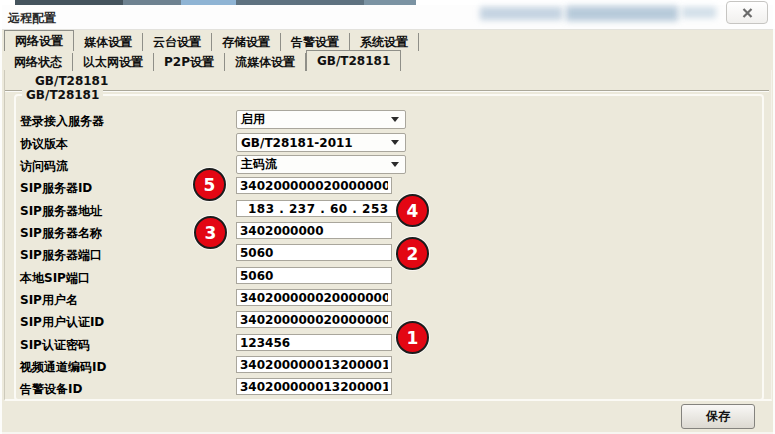 The image size is (775, 434). What do you see at coordinates (388, 320) in the screenshot?
I see `form-row: SIP用户认证ID` at bounding box center [388, 320].